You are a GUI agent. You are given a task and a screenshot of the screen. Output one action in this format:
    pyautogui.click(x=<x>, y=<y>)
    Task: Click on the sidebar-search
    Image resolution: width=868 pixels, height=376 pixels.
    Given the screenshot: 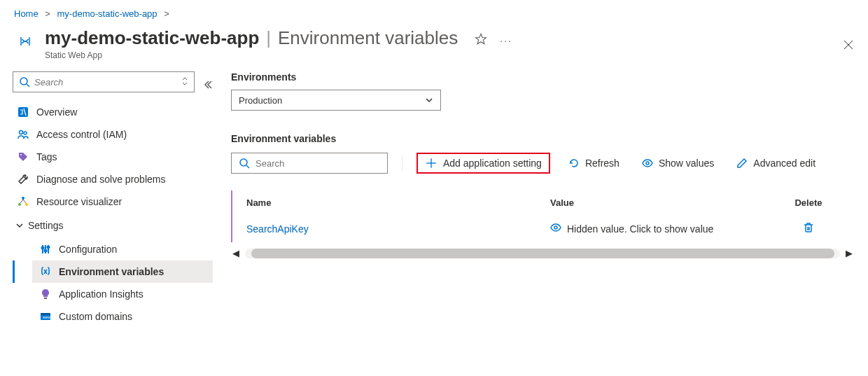 What is the action you would take?
    pyautogui.click(x=104, y=82)
    